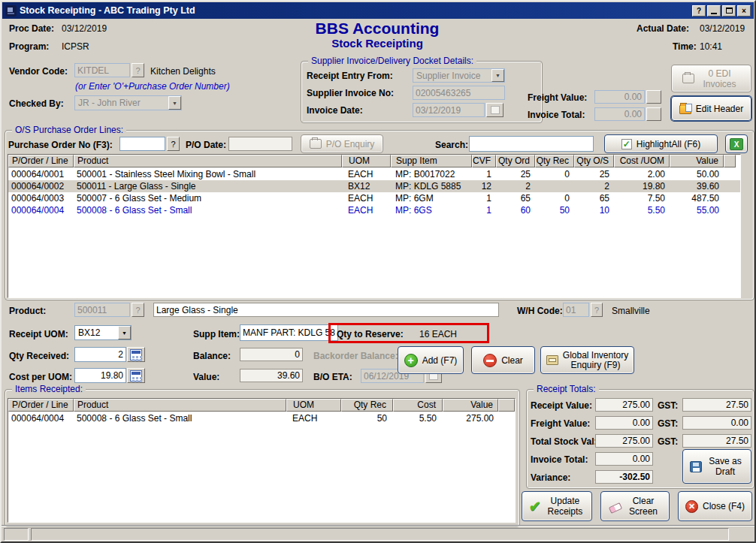 This screenshot has width=756, height=543. Describe the element at coordinates (715, 506) in the screenshot. I see `close-f4-button: ✕ Close (F4)` at that location.